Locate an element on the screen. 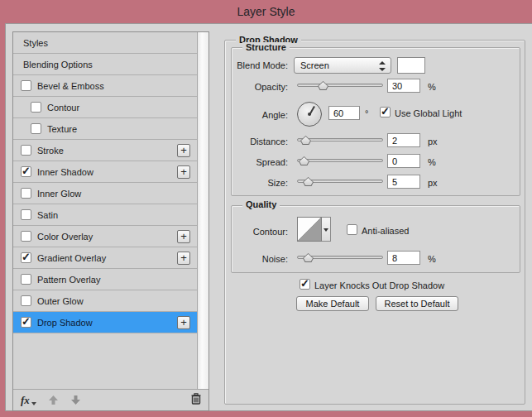  trash-icon is located at coordinates (196, 399).